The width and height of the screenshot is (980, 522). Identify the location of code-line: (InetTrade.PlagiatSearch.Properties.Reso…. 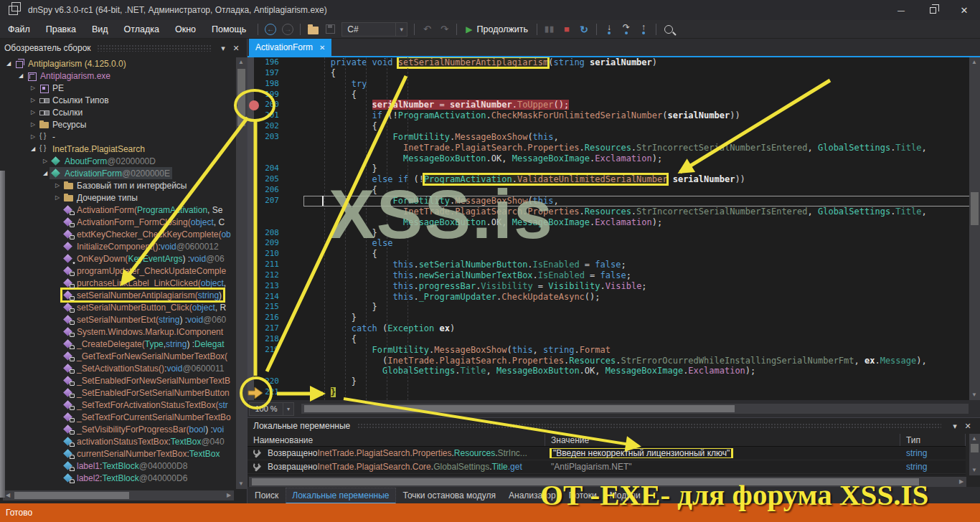
(614, 361).